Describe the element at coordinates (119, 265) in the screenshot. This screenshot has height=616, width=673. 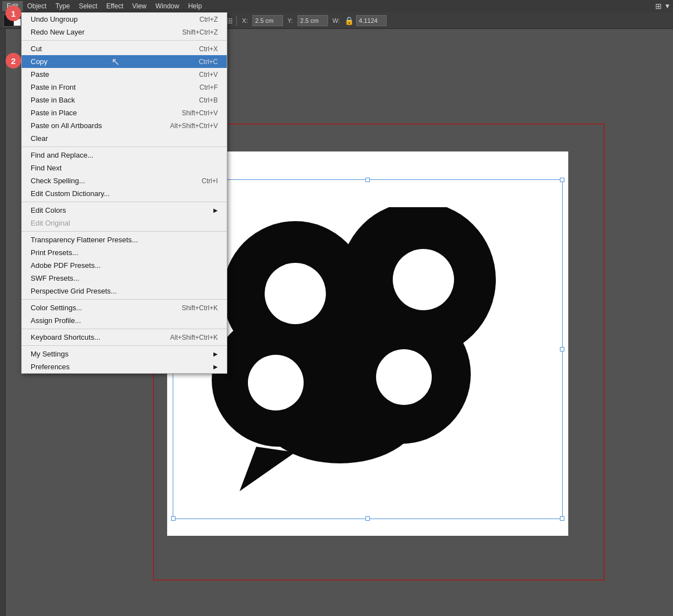
I see `menu-item-pdf-label: Adobe PDF Presets...` at that location.